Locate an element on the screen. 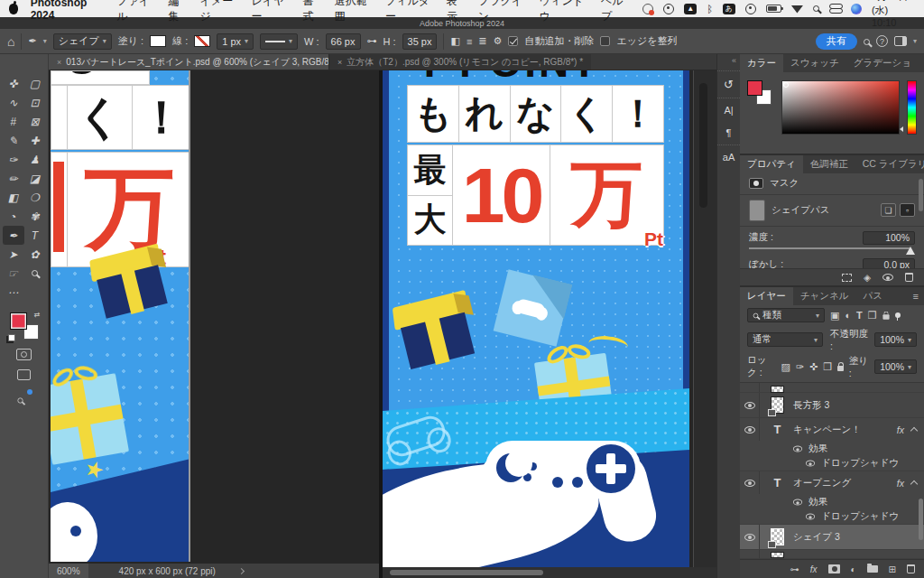  menu-help: ヘルプ is located at coordinates (615, 13).